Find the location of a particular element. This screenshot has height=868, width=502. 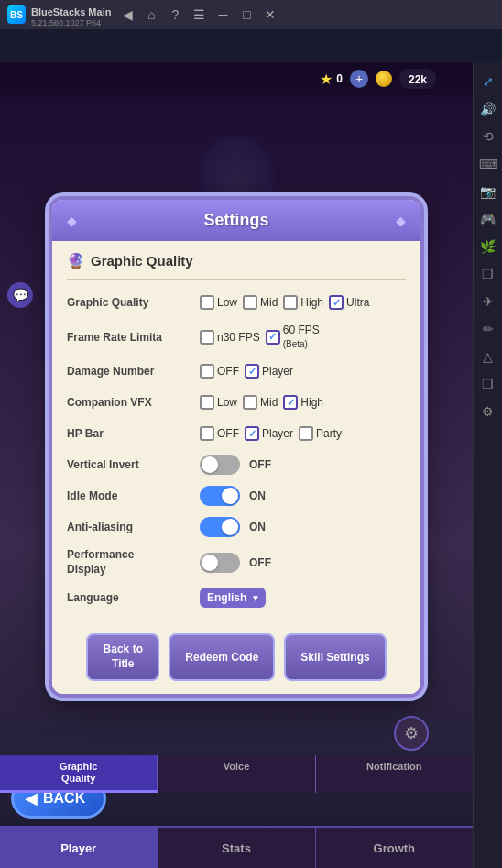

damage-player-checkbox is located at coordinates (252, 371).